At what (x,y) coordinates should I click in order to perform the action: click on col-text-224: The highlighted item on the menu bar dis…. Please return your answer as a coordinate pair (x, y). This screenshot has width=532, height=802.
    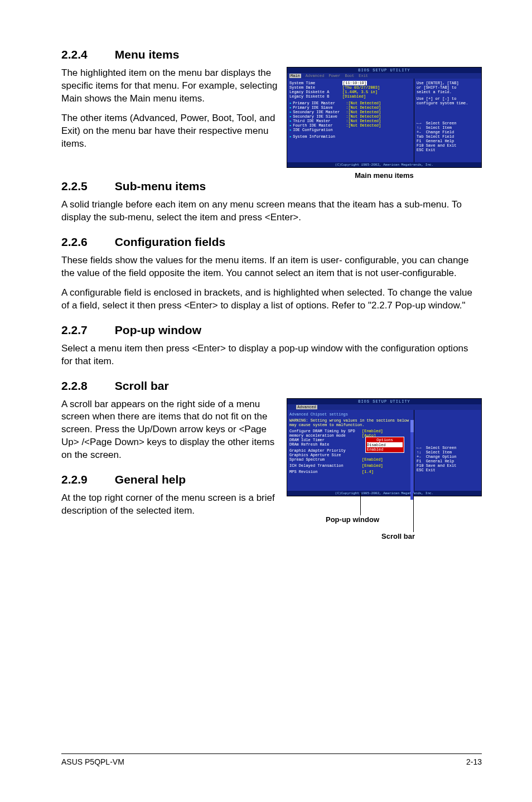
    Looking at the image, I should click on (170, 112).